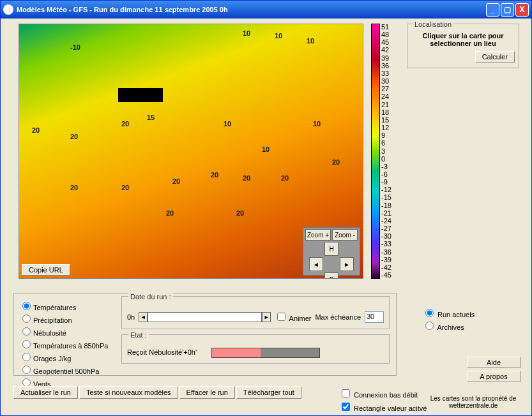 Image resolution: width=532 pixels, height=416 pixels. I want to click on aide-button: Aide, so click(494, 362).